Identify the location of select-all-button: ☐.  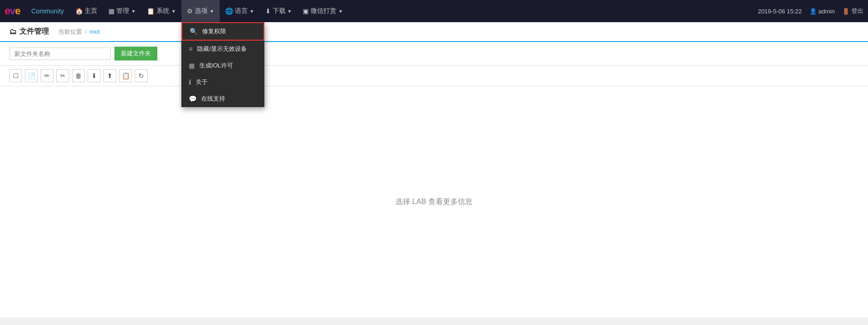
(16, 76).